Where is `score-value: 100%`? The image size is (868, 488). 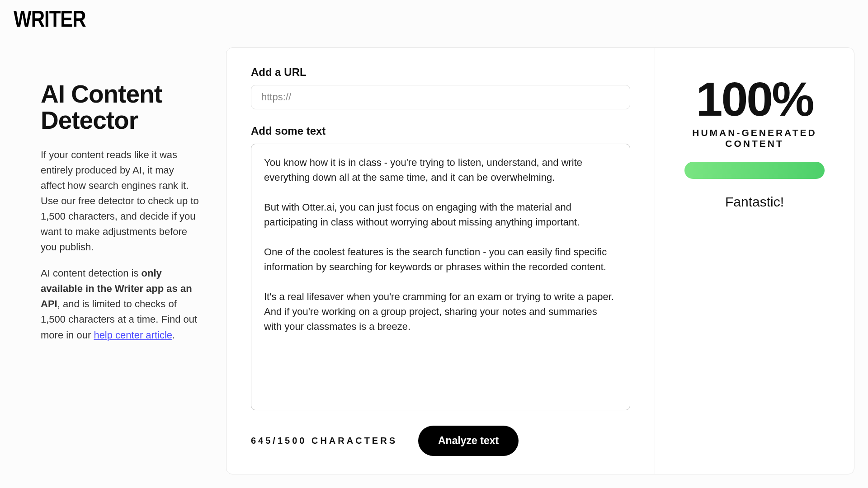
score-value: 100% is located at coordinates (755, 99).